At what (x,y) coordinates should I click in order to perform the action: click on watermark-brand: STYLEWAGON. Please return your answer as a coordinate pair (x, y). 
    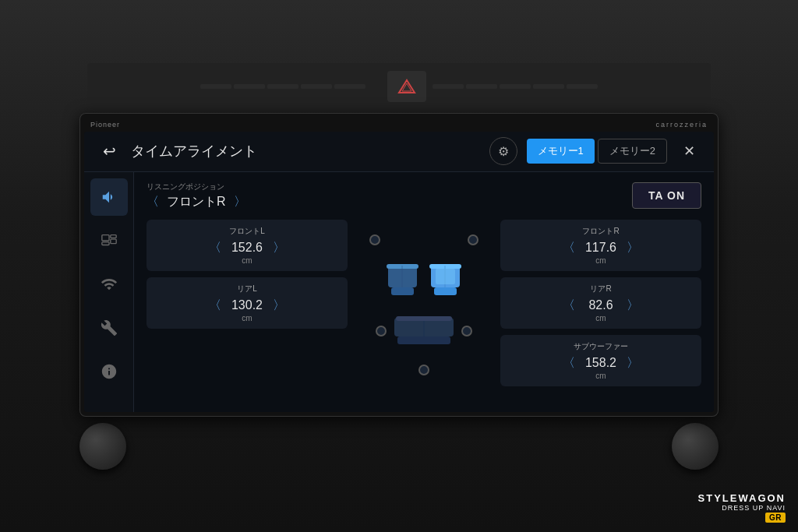
    Looking at the image, I should click on (742, 499).